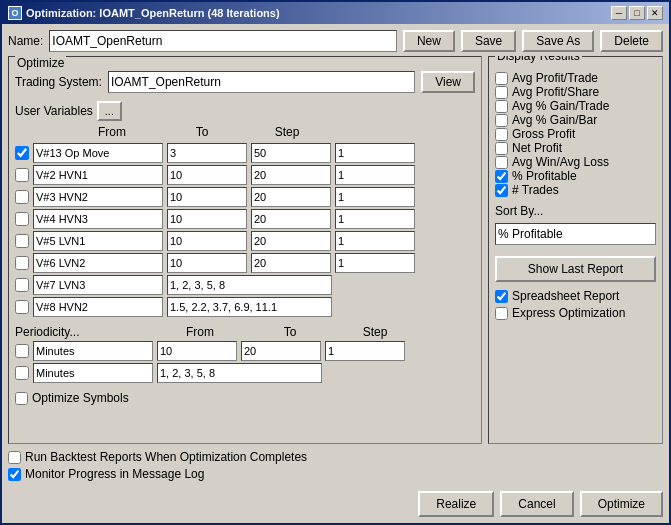  What do you see at coordinates (502, 296) in the screenshot?
I see `spreadsheet-report-checkbox` at bounding box center [502, 296].